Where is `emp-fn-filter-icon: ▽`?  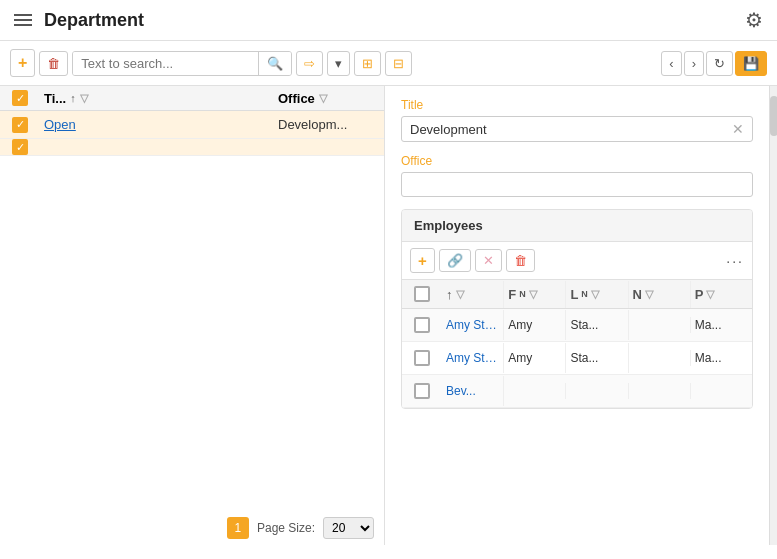
emp-fn-filter-icon: ▽ is located at coordinates (533, 294).